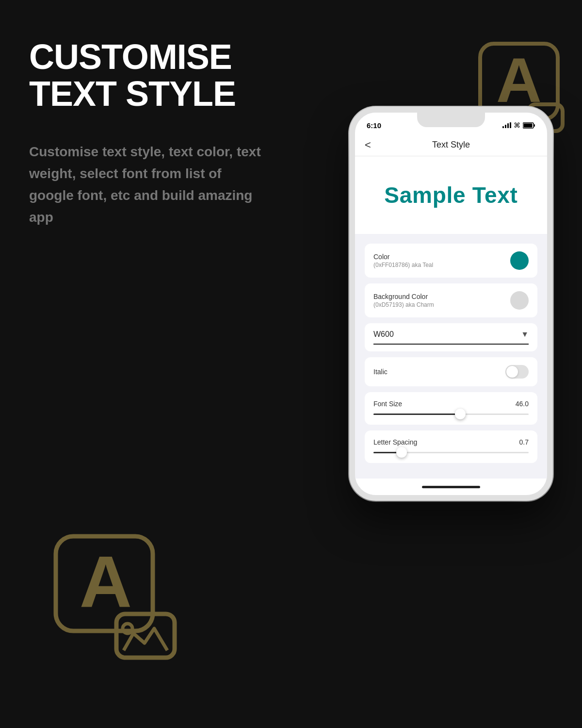  Describe the element at coordinates (116, 597) in the screenshot. I see `letter-a-icon-bottom: A` at that location.